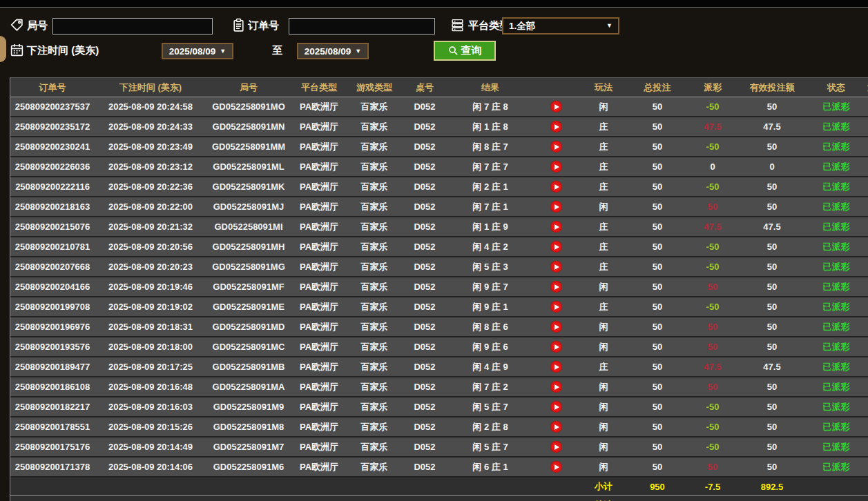 The image size is (868, 501). What do you see at coordinates (151, 108) in the screenshot?
I see `cell-bet-time: 2025-08-09 20:24:58` at bounding box center [151, 108].